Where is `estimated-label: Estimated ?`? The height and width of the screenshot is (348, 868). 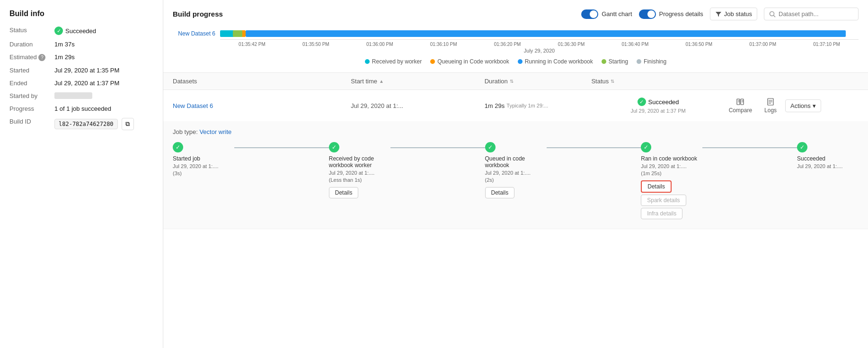
estimated-label: Estimated ? is located at coordinates (32, 57).